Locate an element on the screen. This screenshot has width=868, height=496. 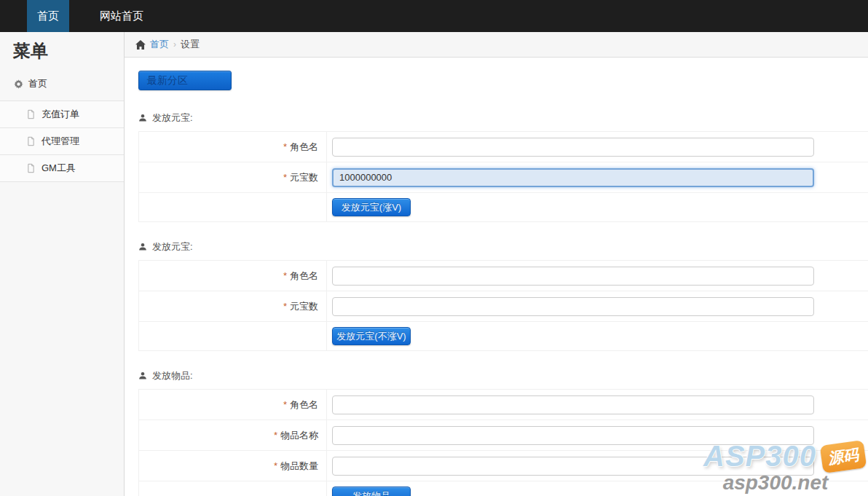
sidebar-item-label: GM工具 is located at coordinates (58, 168).